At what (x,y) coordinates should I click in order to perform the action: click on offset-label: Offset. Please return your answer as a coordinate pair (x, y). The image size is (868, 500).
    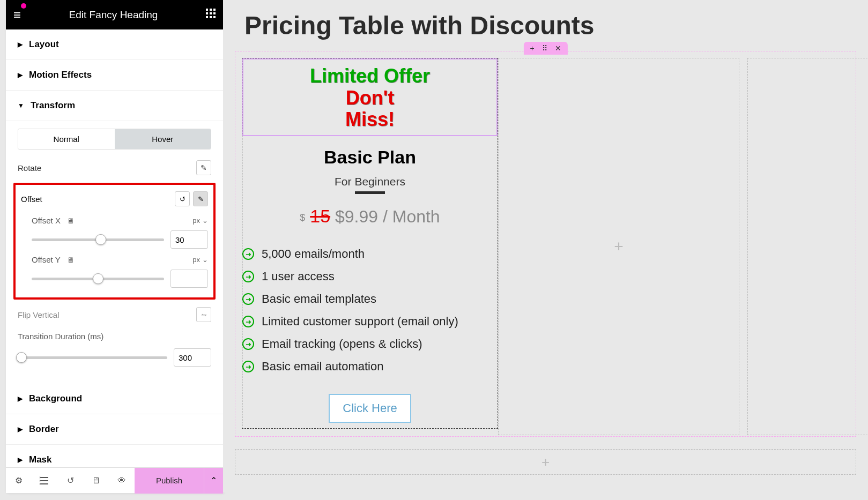
    Looking at the image, I should click on (32, 199).